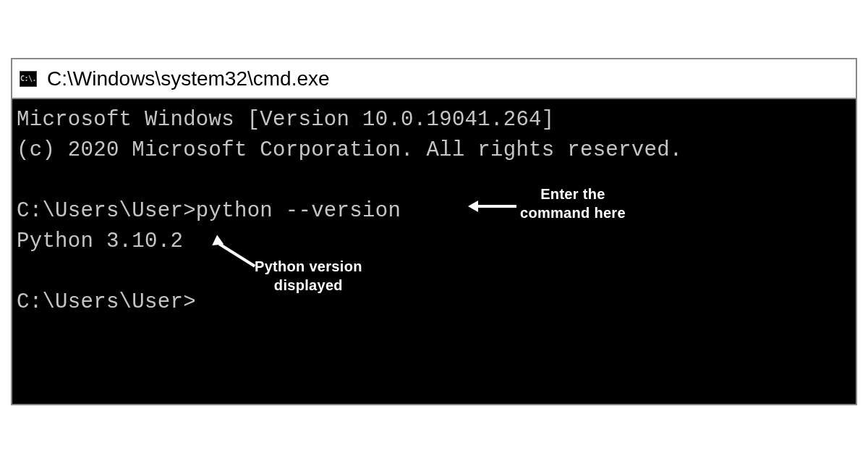 The height and width of the screenshot is (456, 868). I want to click on annotation-command-line1: Enter the, so click(573, 194).